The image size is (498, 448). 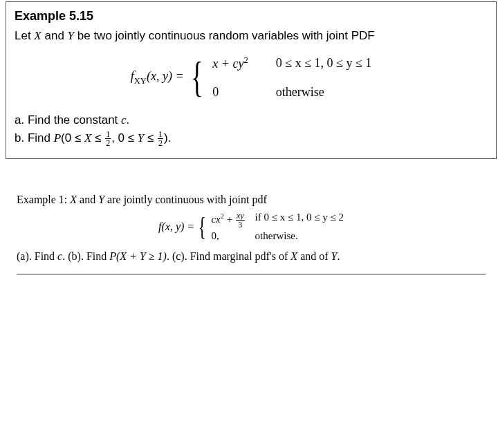 I want to click on qb-prefix: b. Find, so click(x=35, y=138).